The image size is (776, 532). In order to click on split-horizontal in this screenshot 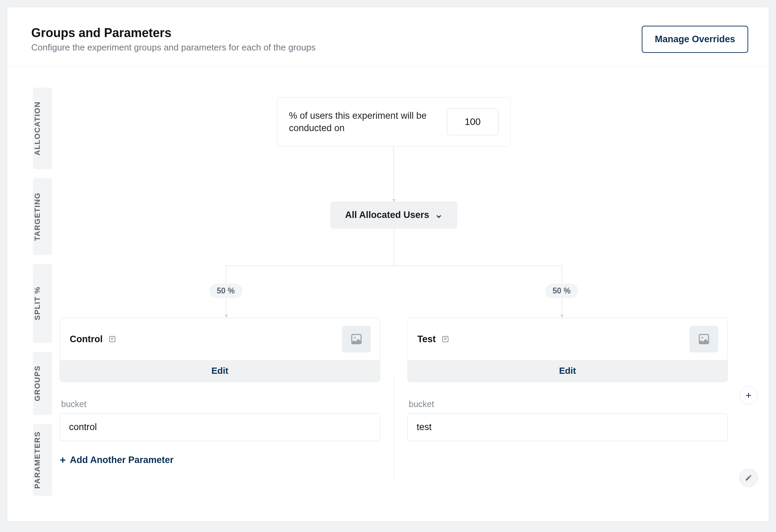, I will do `click(394, 266)`.